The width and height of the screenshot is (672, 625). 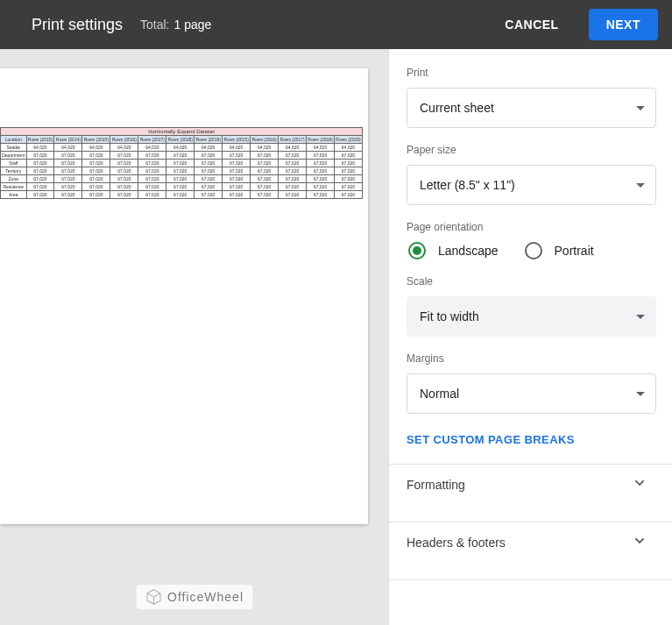 What do you see at coordinates (14, 195) in the screenshot?
I see `table-cell: Area` at bounding box center [14, 195].